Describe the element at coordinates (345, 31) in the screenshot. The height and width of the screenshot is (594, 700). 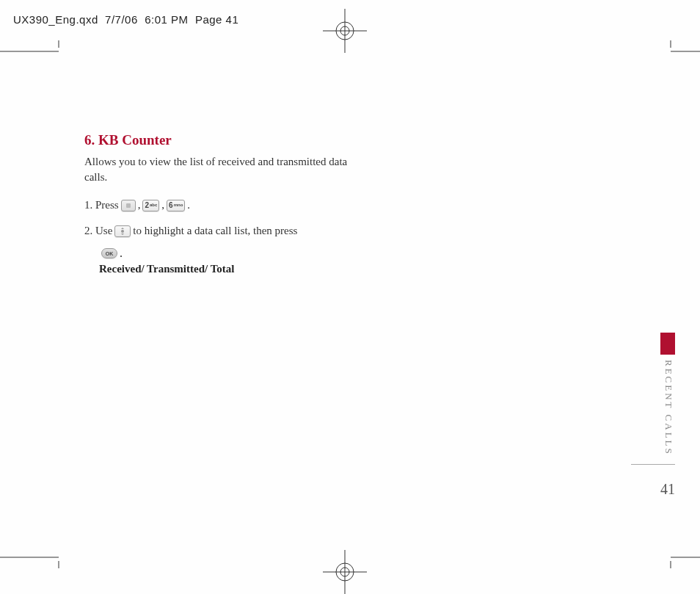
I see `registration-mark-top-icon` at that location.